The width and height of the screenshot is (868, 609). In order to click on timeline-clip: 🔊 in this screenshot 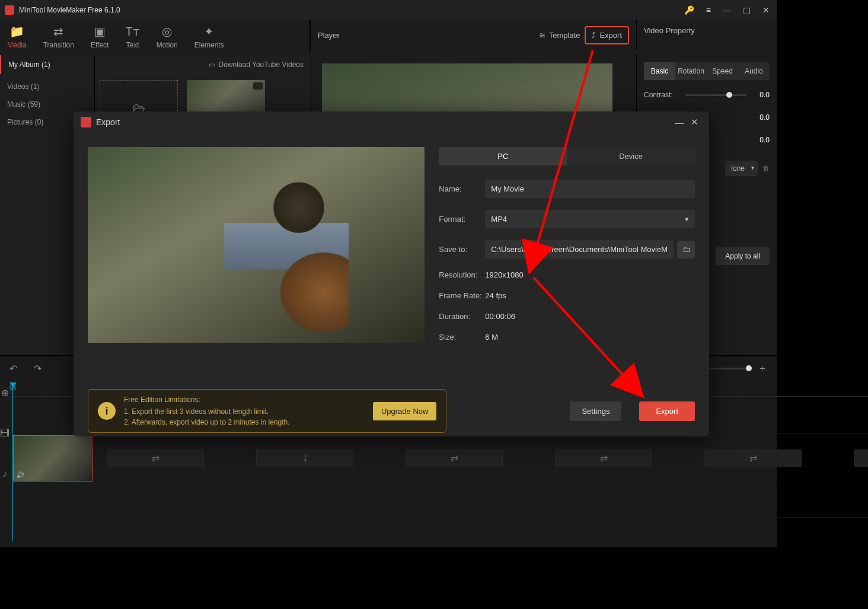, I will do `click(53, 458)`.